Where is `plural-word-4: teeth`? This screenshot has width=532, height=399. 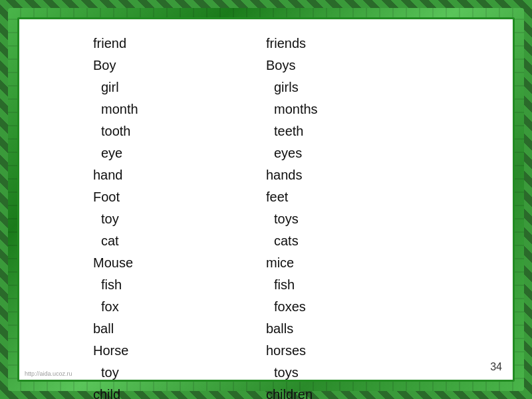 plural-word-4: teeth is located at coordinates (352, 132).